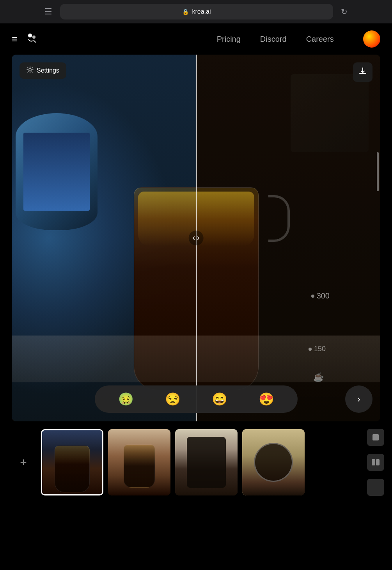 The height and width of the screenshot is (570, 392). Describe the element at coordinates (32, 39) in the screenshot. I see `logo-icon` at that location.